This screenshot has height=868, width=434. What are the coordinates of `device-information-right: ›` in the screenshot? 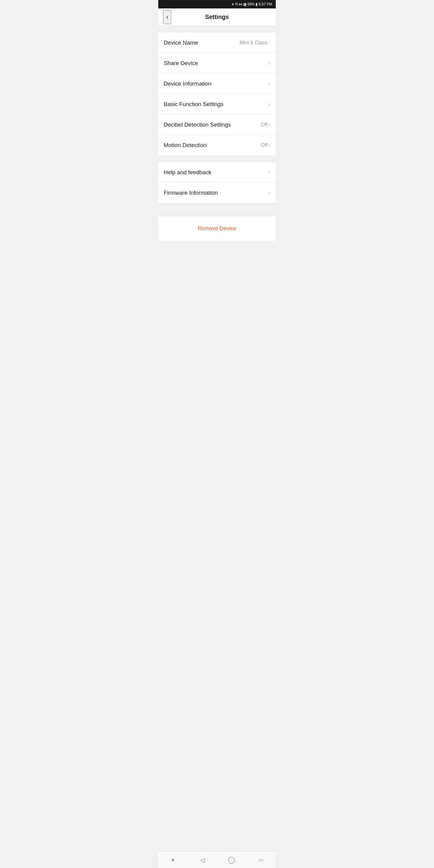 It's located at (270, 84).